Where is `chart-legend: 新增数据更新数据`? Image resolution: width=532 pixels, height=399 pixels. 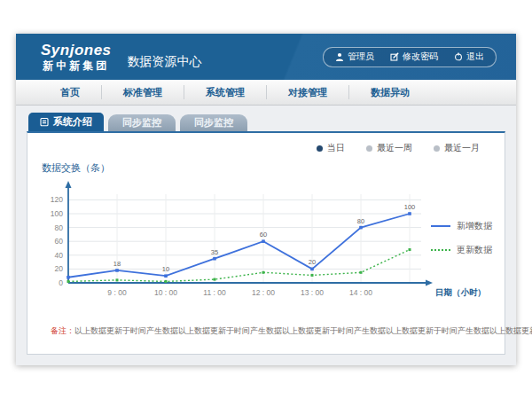
chart-legend: 新增数据更新数据 is located at coordinates (461, 238).